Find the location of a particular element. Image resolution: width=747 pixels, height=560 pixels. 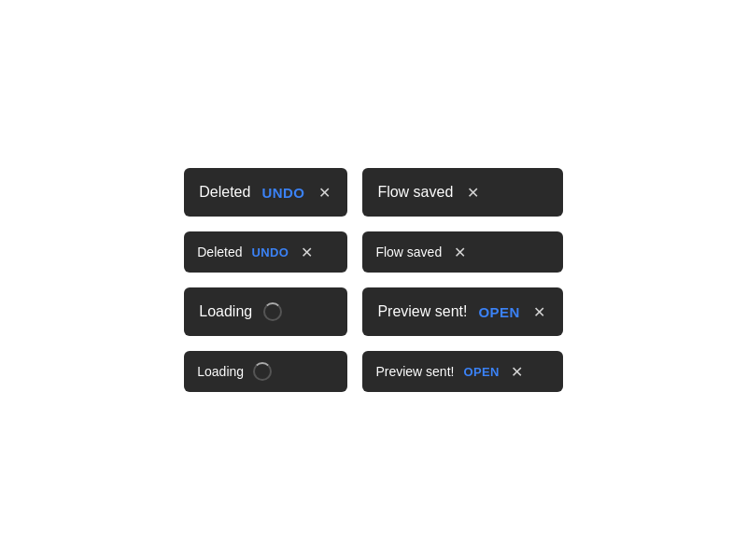

toast-flow-saved-1-text: Flow saved is located at coordinates (415, 192).